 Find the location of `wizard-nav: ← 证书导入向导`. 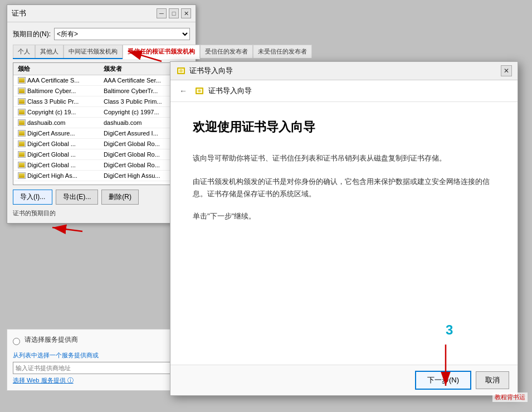

wizard-nav: ← 证书导入向导 is located at coordinates (344, 91).